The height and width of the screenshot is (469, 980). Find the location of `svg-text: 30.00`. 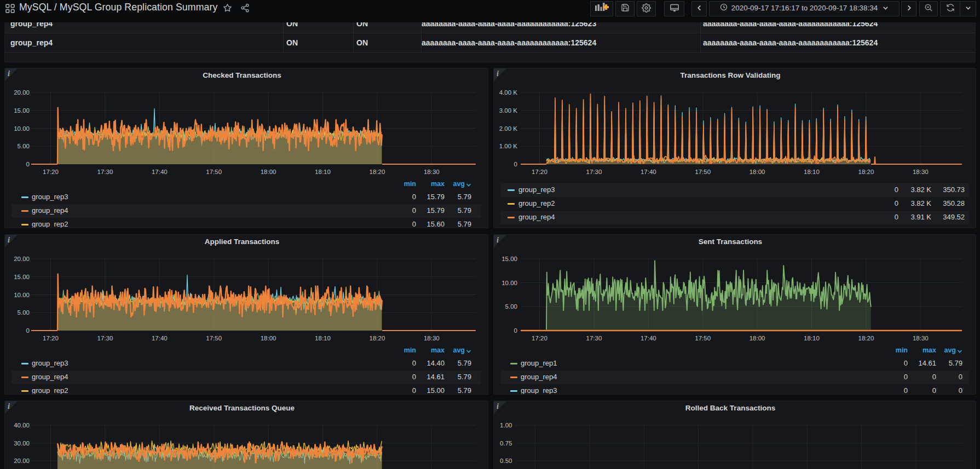

svg-text: 30.00 is located at coordinates (22, 443).